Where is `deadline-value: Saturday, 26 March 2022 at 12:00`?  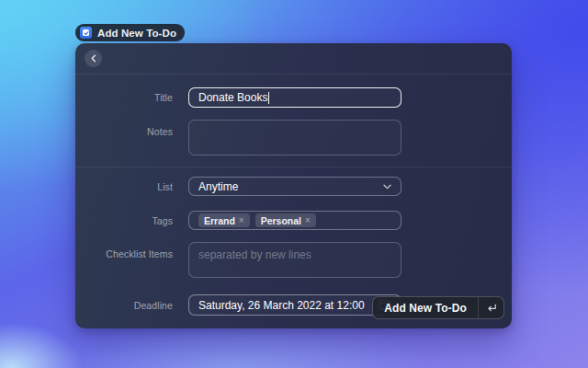 deadline-value: Saturday, 26 March 2022 at 12:00 is located at coordinates (281, 305).